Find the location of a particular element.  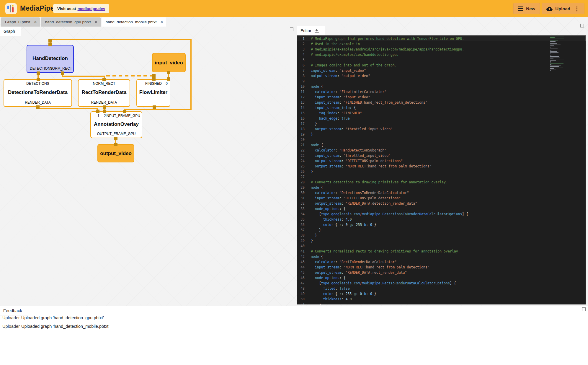

code-line: 42node { is located at coordinates (441, 257).